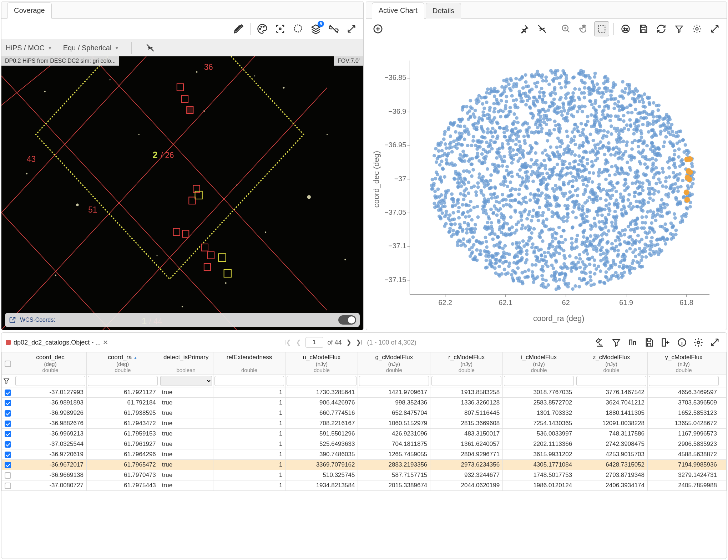  I want to click on page-next-icon: ❯, so click(349, 342).